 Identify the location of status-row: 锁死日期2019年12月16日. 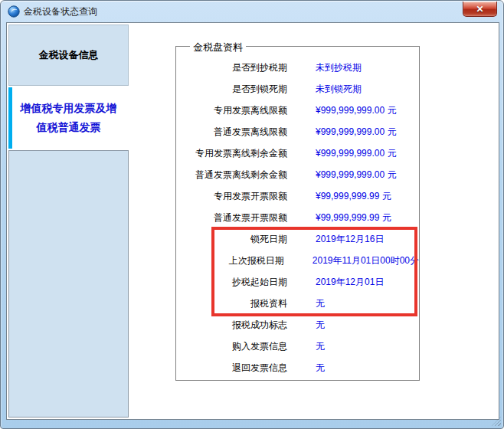
(297, 239).